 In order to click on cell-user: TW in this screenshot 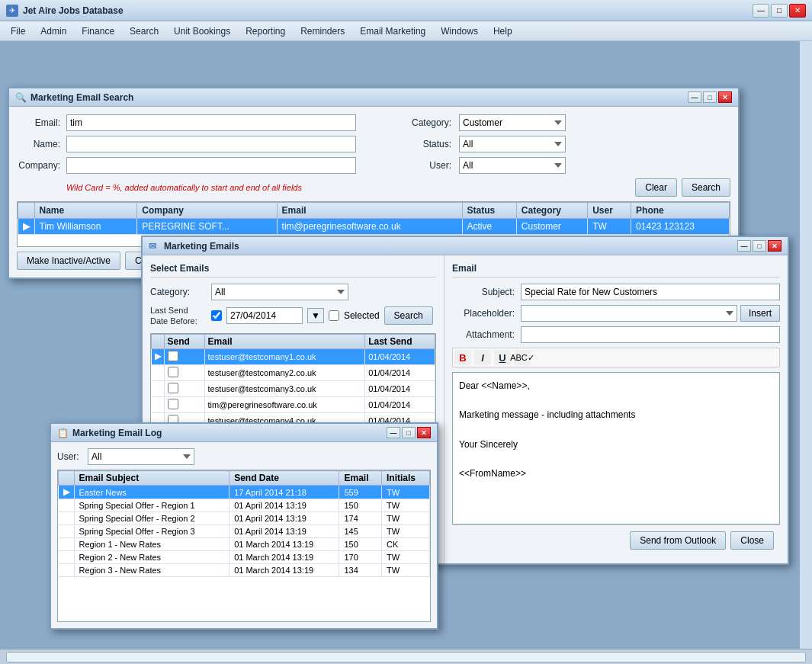, I will do `click(610, 227)`.